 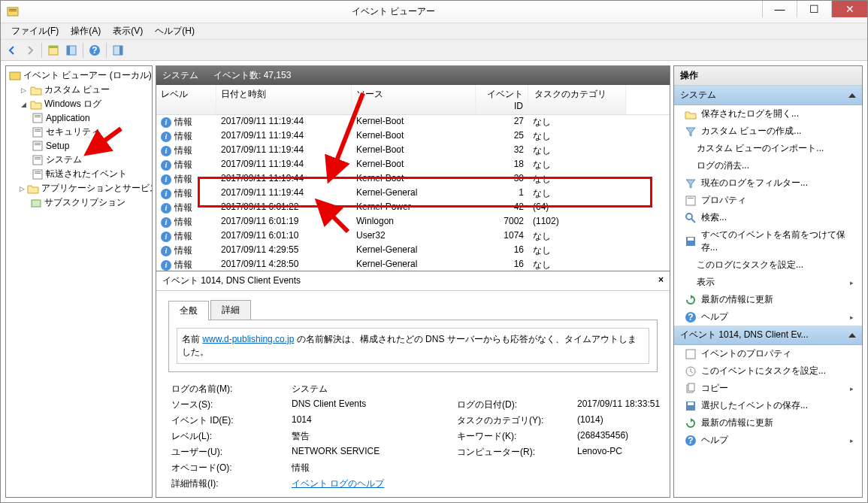 What do you see at coordinates (661, 281) in the screenshot?
I see `detail-close-button: ×` at bounding box center [661, 281].